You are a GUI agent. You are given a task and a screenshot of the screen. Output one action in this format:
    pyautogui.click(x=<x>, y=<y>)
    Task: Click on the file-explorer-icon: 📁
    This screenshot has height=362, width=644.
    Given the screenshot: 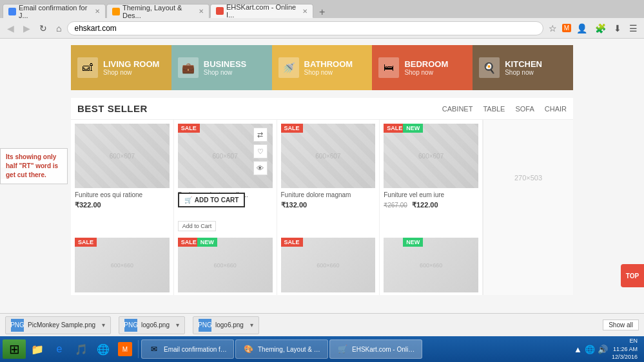 What is the action you would take?
    pyautogui.click(x=37, y=349)
    